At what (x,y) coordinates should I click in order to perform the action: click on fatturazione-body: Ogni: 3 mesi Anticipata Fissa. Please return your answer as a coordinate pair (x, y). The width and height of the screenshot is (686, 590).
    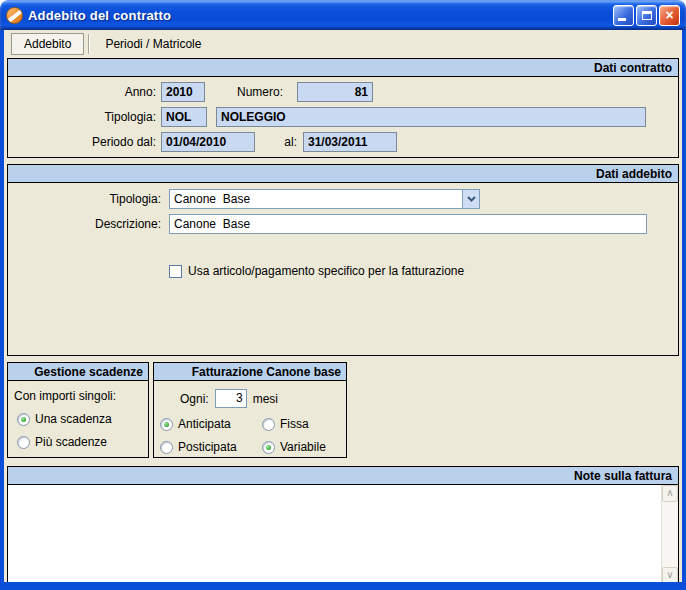
    Looking at the image, I should click on (250, 422).